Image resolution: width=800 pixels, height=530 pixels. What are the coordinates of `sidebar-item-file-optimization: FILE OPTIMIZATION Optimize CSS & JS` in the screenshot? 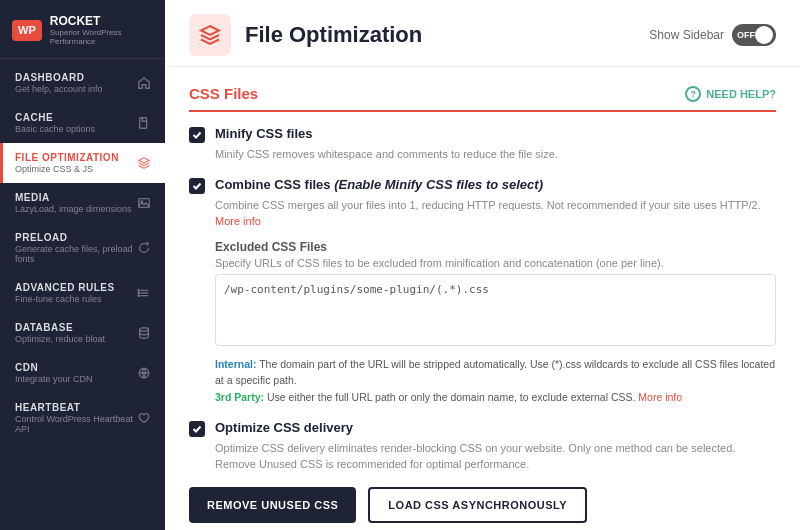 It's located at (82, 163).